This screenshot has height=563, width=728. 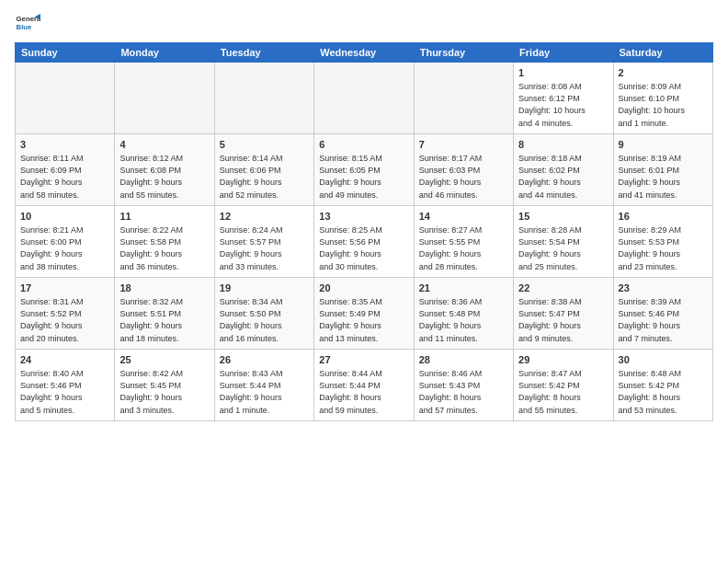 I want to click on calendar-cell: 29Sunrise: 8:47 AM Sunset: 5:42 PM Dayli…, so click(x=563, y=385).